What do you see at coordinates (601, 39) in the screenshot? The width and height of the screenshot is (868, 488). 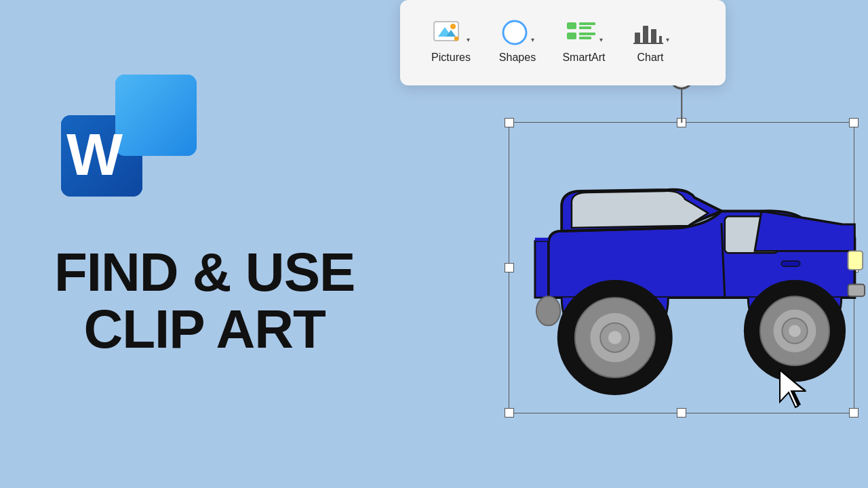 I see `smartart-dropdown-arrow: ▾` at bounding box center [601, 39].